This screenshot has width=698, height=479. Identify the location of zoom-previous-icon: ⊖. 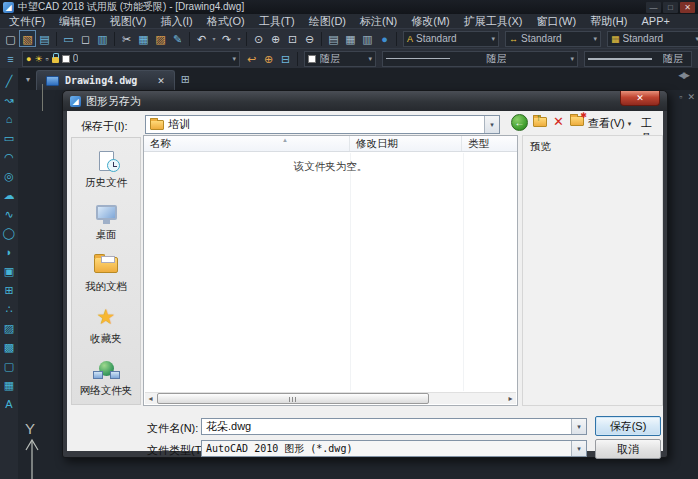
(310, 38).